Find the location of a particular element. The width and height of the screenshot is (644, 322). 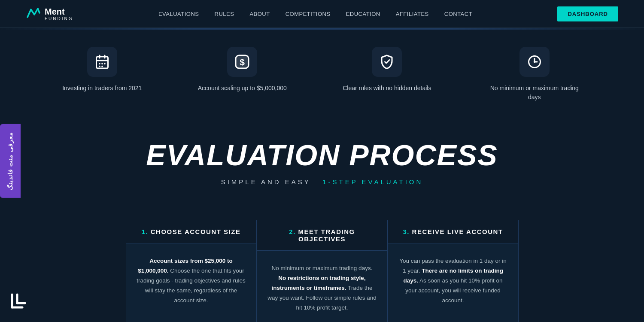

clock-icon-box is located at coordinates (535, 62).